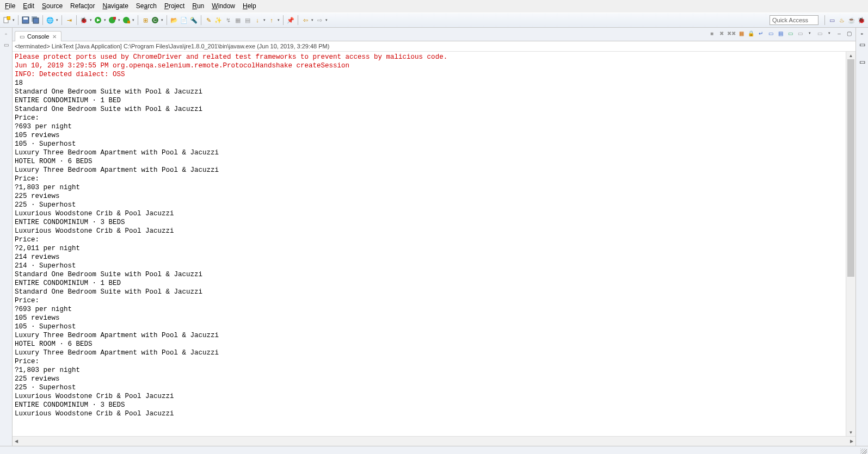  I want to click on console-line: ?2,011 per night, so click(429, 248).